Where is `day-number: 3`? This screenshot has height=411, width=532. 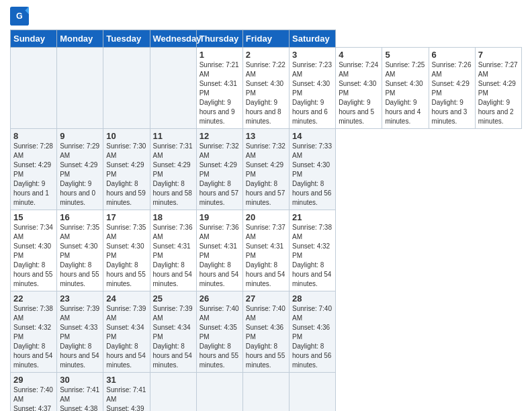
day-number: 3 is located at coordinates (312, 55).